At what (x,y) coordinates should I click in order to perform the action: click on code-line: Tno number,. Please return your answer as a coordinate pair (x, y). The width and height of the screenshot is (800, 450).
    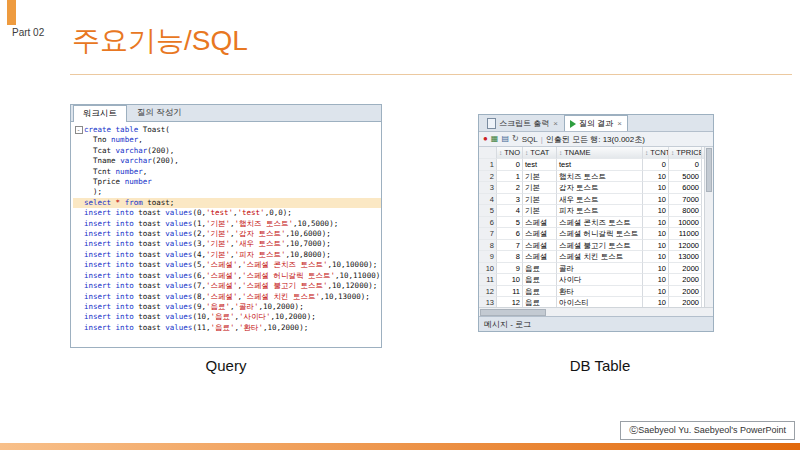
    Looking at the image, I should click on (227, 140).